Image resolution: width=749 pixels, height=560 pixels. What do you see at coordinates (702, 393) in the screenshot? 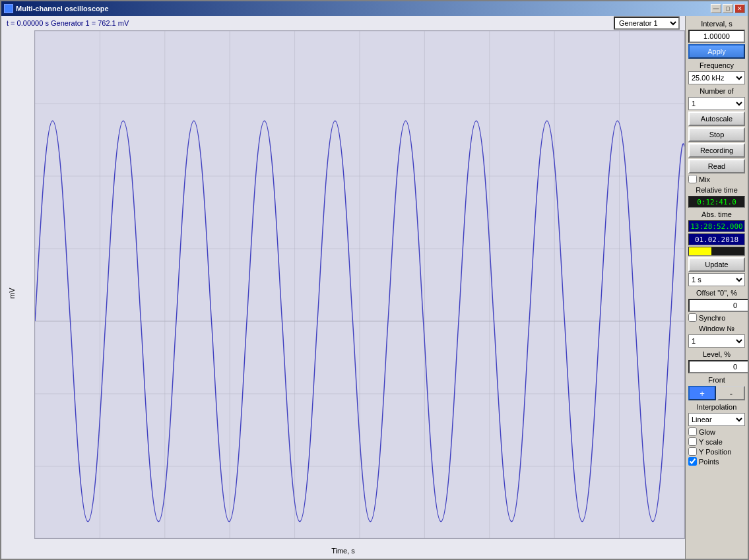
I see `front-plus-button: +` at bounding box center [702, 393].